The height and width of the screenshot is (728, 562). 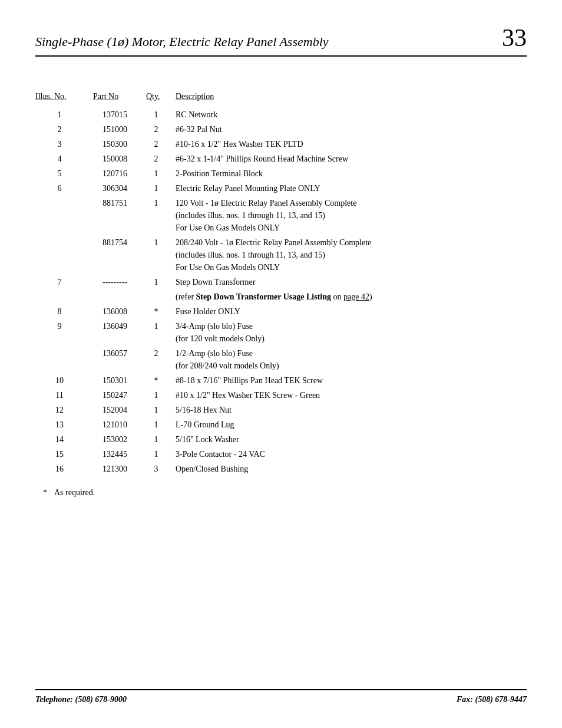 I want to click on desc-cell: Electric Relay Panel Mounting Plate ONLY, so click(x=349, y=189).